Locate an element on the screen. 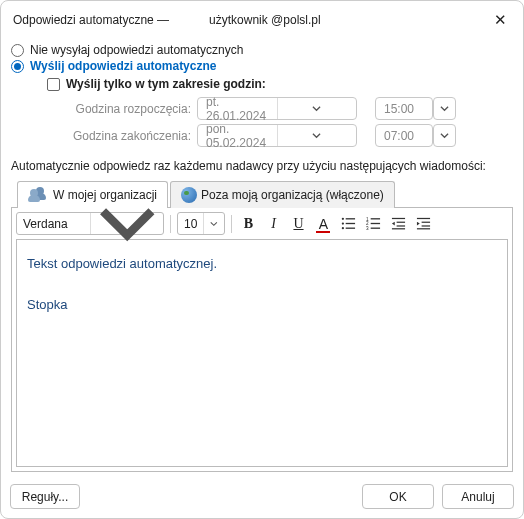 This screenshot has width=524, height=519. description: Automatycznie odpowiedz raz każdemu nada… is located at coordinates (262, 166).